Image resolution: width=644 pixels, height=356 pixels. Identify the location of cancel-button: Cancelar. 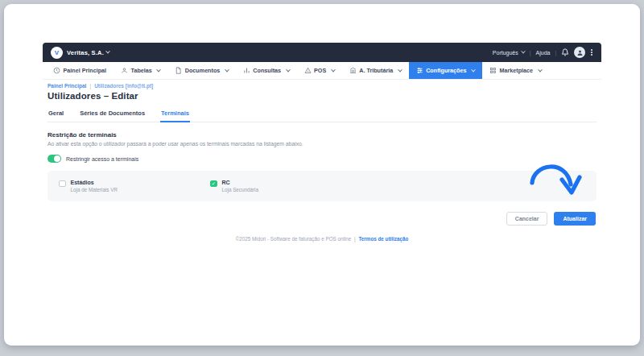
(527, 219).